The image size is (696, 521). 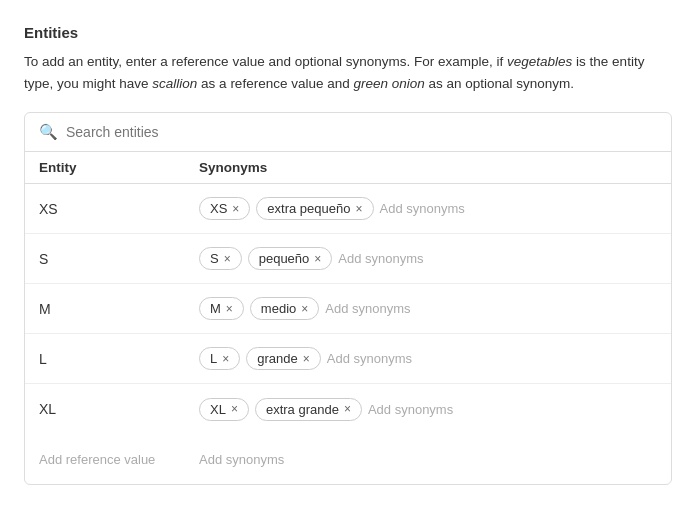 What do you see at coordinates (214, 358) in the screenshot?
I see `tag-text: L` at bounding box center [214, 358].